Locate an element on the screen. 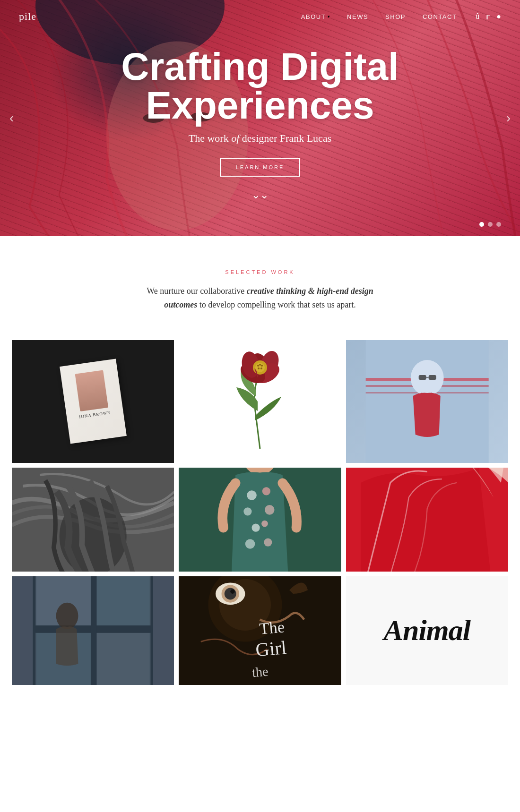 This screenshot has height=812, width=520. portfolio-item-bw-hair is located at coordinates (93, 520).